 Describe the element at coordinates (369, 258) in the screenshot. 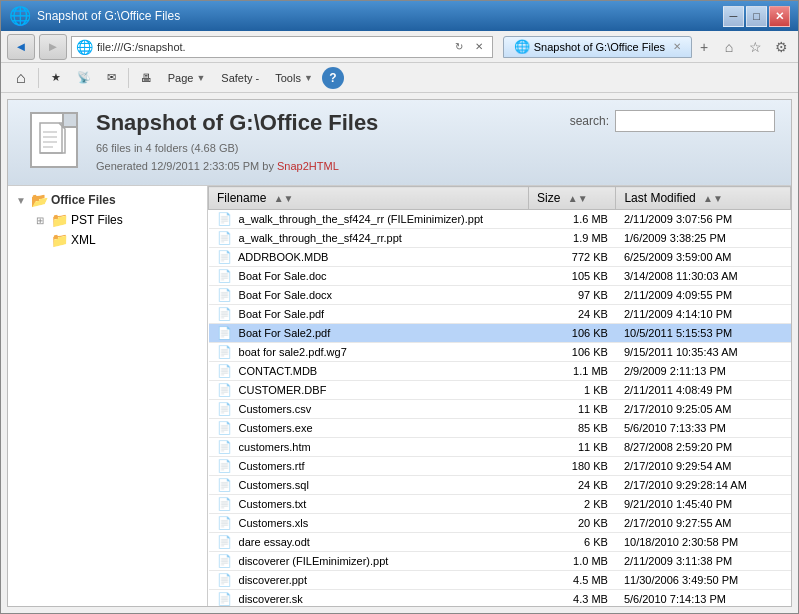

I see `file-name-cell: 📄 ADDRBOOK.MDB` at that location.